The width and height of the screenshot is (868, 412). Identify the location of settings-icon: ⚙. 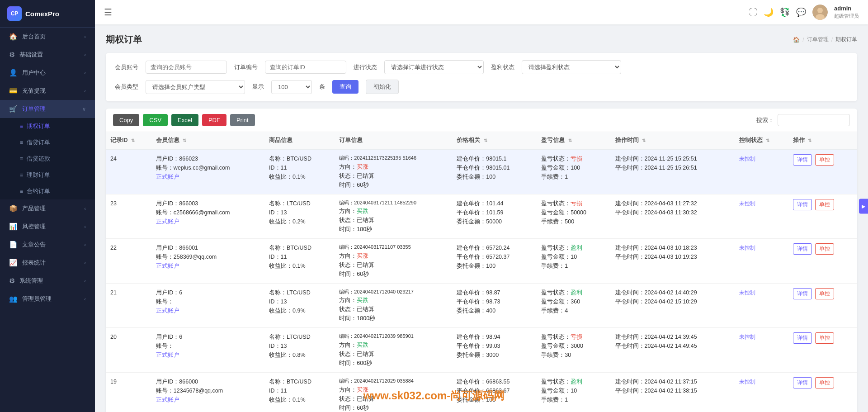
(12, 55).